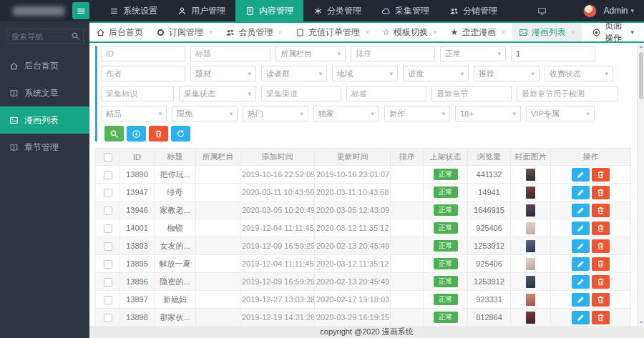 The image size is (644, 338). Describe the element at coordinates (641, 76) in the screenshot. I see `scrollbar-thumb` at that location.